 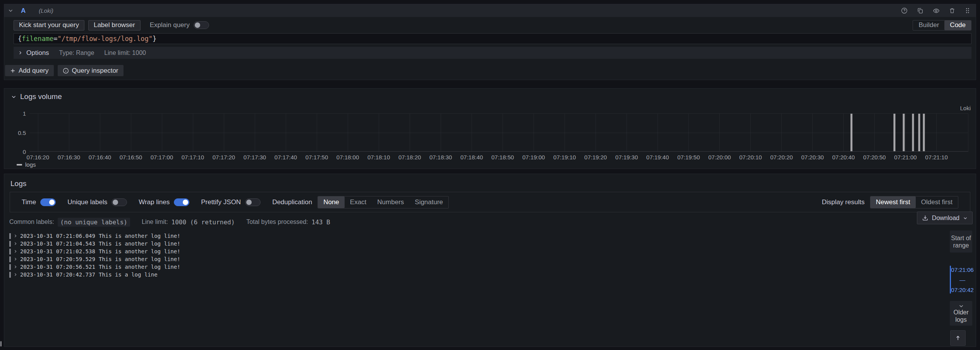 I want to click on log-row: 2023-10-31 07:20:59.529This is another l…, so click(x=491, y=259).